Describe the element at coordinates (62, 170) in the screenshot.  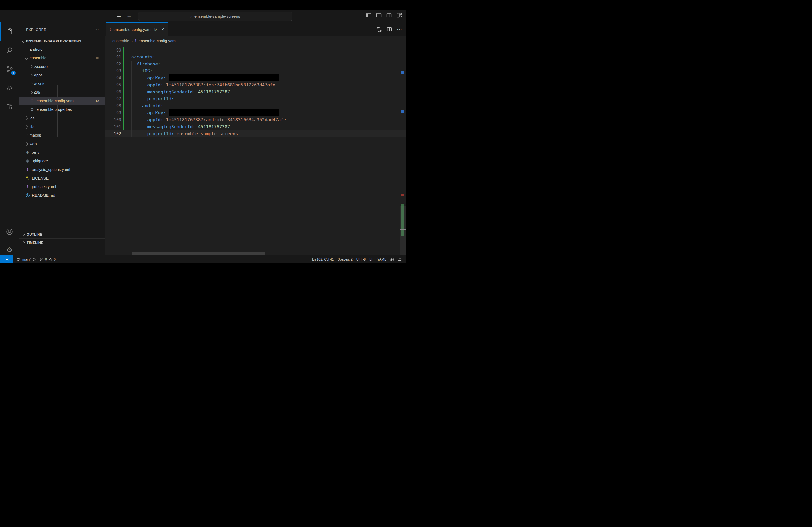
I see `tree-item-analysis-options-yaml: !analysis_options.yaml` at that location.